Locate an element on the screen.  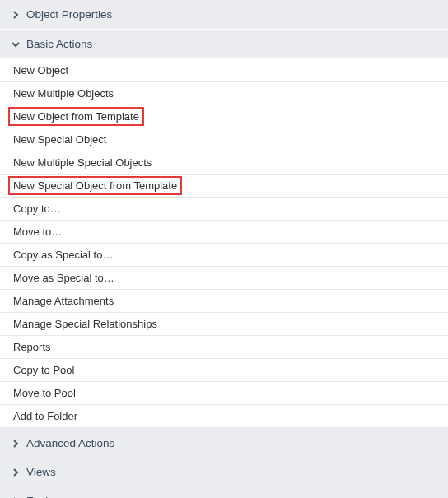
list-item: Move as Special to… is located at coordinates (224, 278).